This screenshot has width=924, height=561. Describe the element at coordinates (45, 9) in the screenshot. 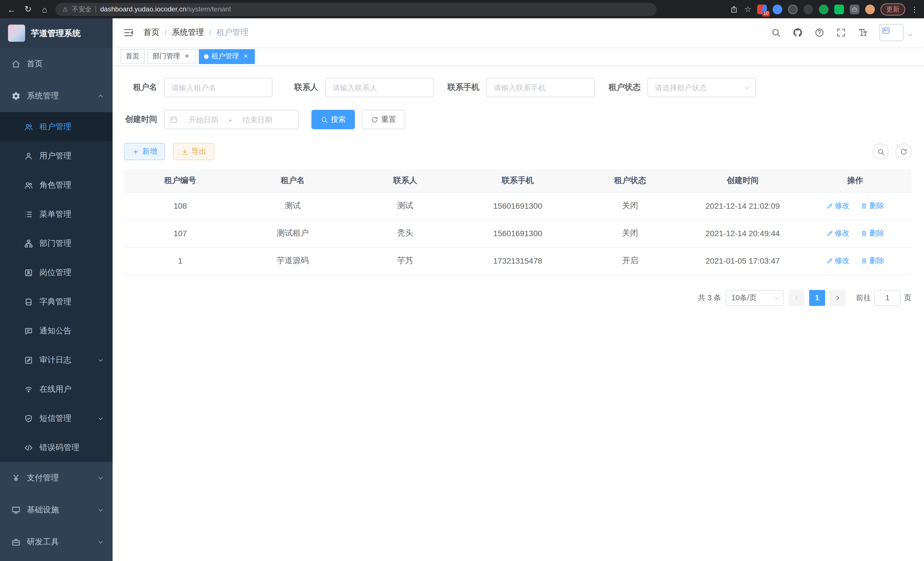

I see `home-icon: ⌂` at that location.